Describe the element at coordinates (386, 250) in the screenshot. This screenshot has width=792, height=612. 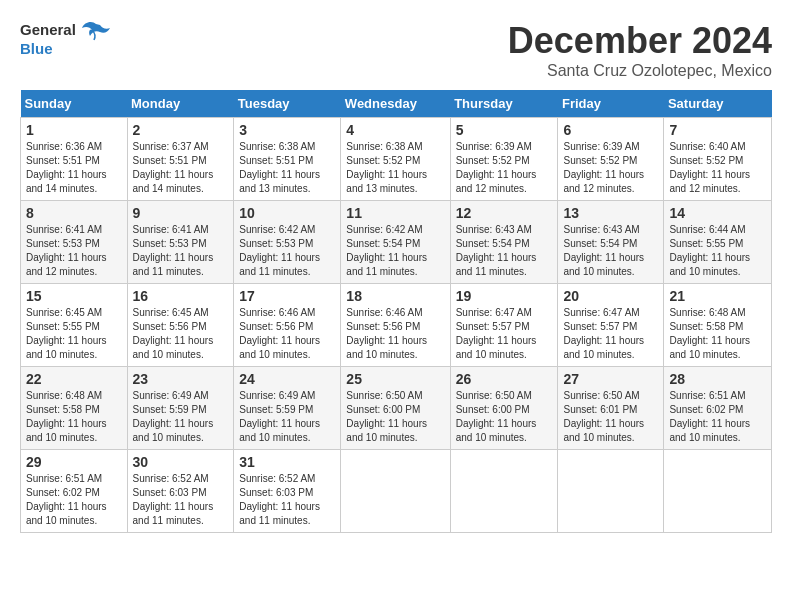
I see `day-info: Sunrise: 6:42 AMSunset: 5:54 PMDaylight:…` at that location.